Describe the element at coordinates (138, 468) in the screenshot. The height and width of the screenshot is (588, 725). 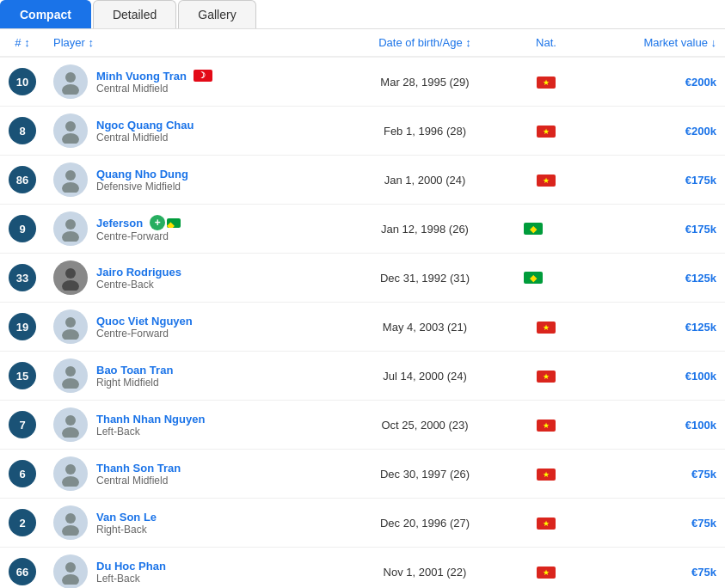
I see `player-name-link: Thanh Son Tran` at that location.